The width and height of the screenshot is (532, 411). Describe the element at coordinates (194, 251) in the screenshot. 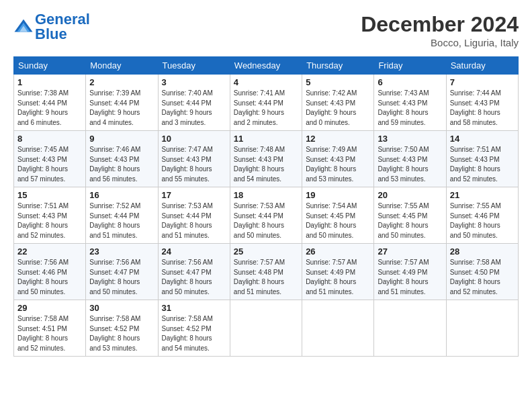

I see `day-number: 24` at that location.